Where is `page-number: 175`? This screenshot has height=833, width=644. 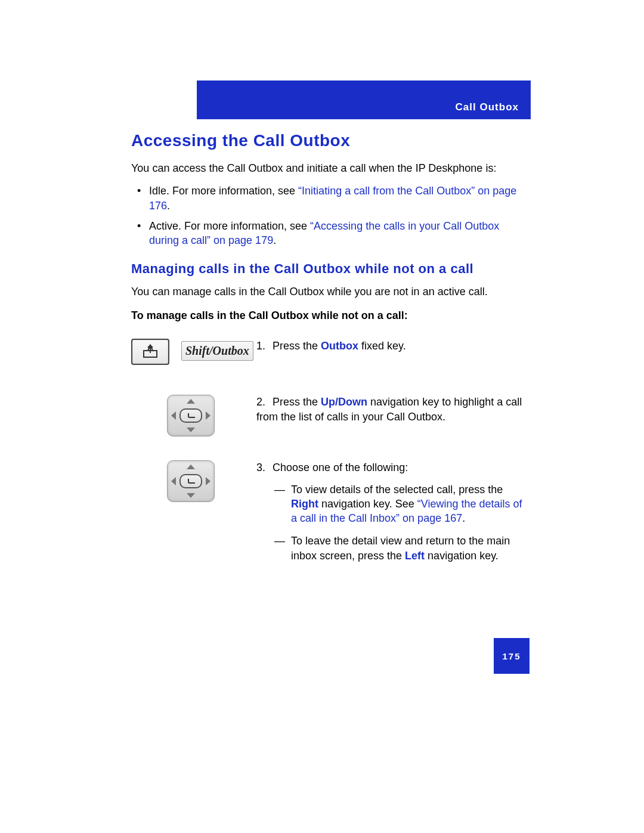
page-number: 175 is located at coordinates (512, 656).